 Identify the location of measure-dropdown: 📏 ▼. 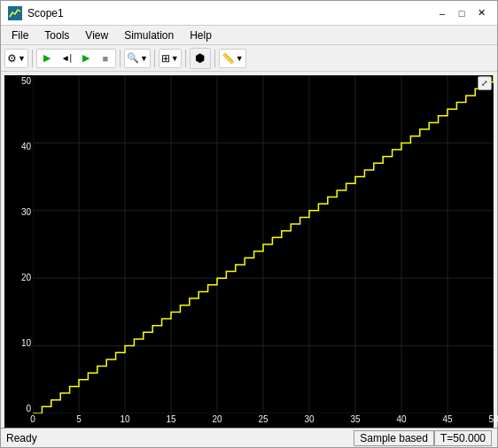
(232, 58).